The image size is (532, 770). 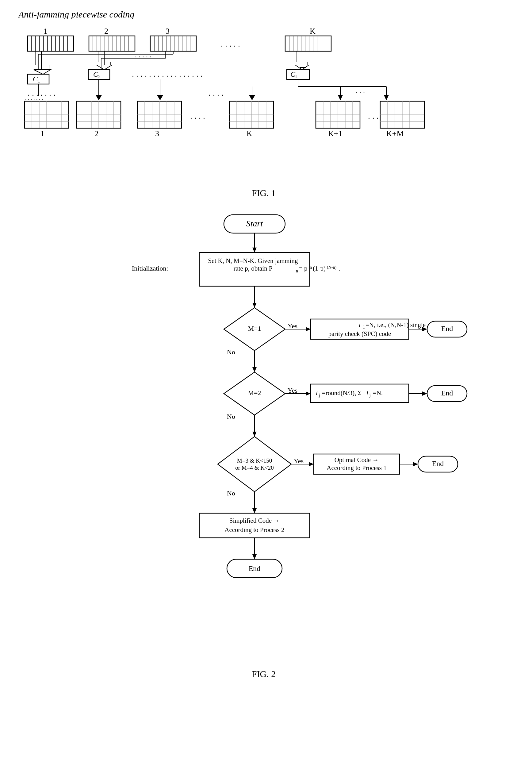 I want to click on svg-text: According to Process 1, so click(x=357, y=468).